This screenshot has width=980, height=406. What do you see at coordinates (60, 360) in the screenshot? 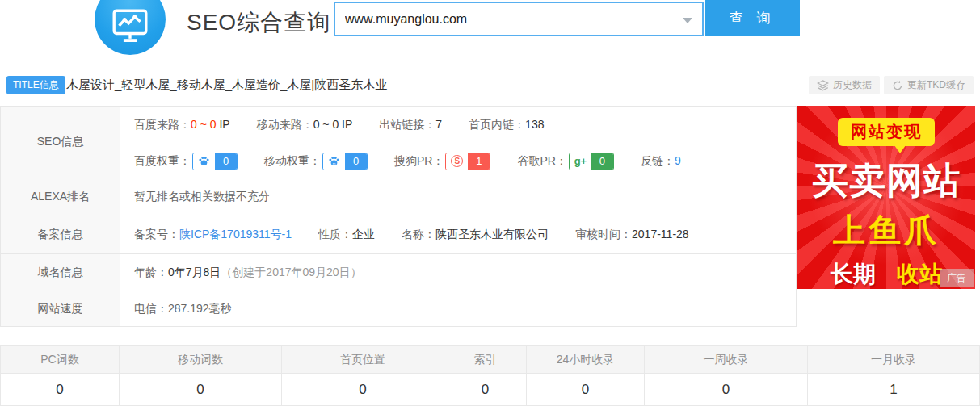
I see `column-header: PC词数` at bounding box center [60, 360].